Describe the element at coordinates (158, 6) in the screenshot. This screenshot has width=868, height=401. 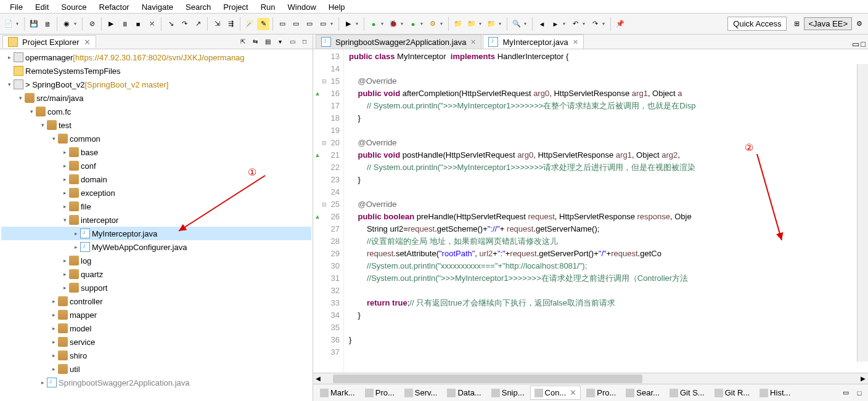
I see `menu-navigate: Navigate` at that location.